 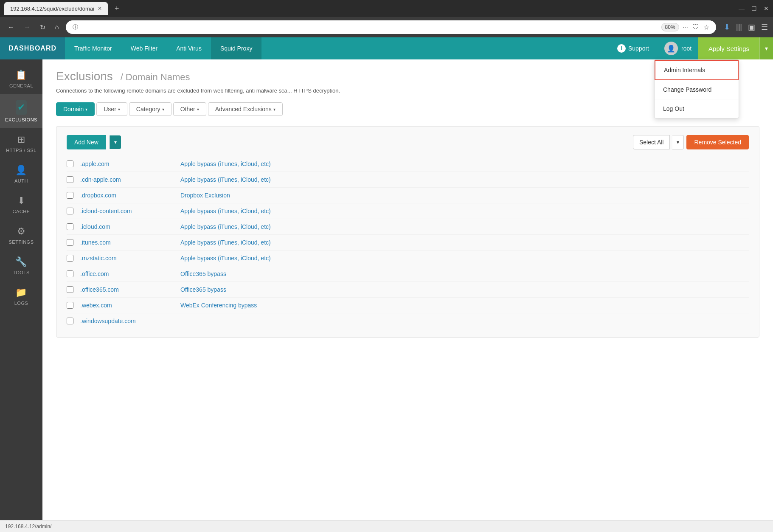 I want to click on status-url: 192.168.4.12/admin/, so click(x=28, y=526).